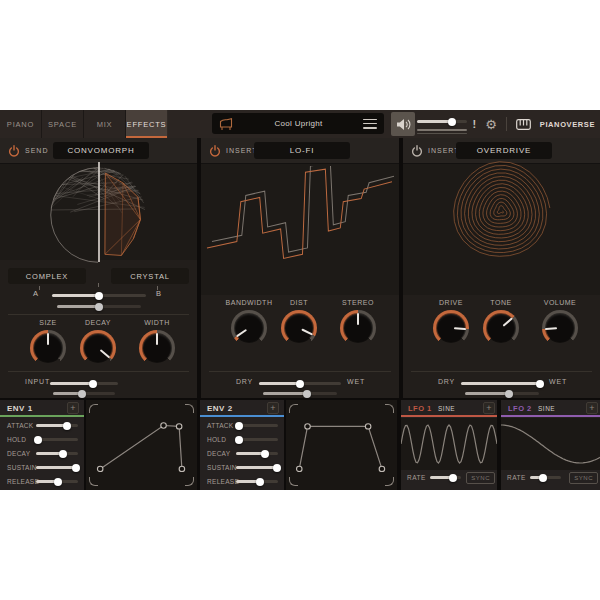  I want to click on ir-b-button: CRYSTAL, so click(150, 276).